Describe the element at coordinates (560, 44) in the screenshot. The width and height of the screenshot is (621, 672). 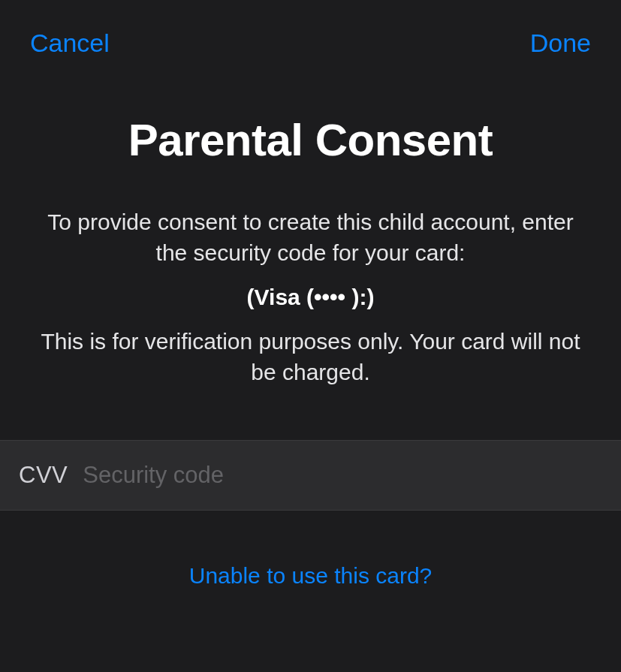
I see `done-button: Done` at that location.